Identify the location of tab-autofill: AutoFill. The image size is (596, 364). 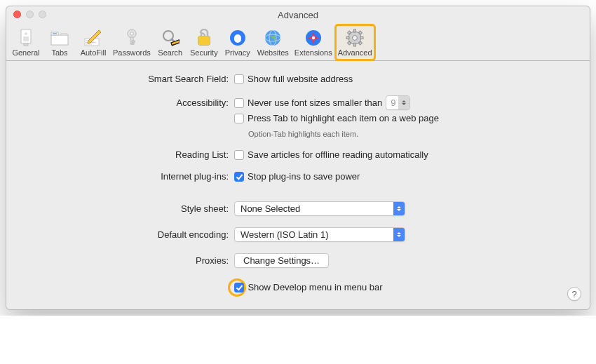
(93, 42).